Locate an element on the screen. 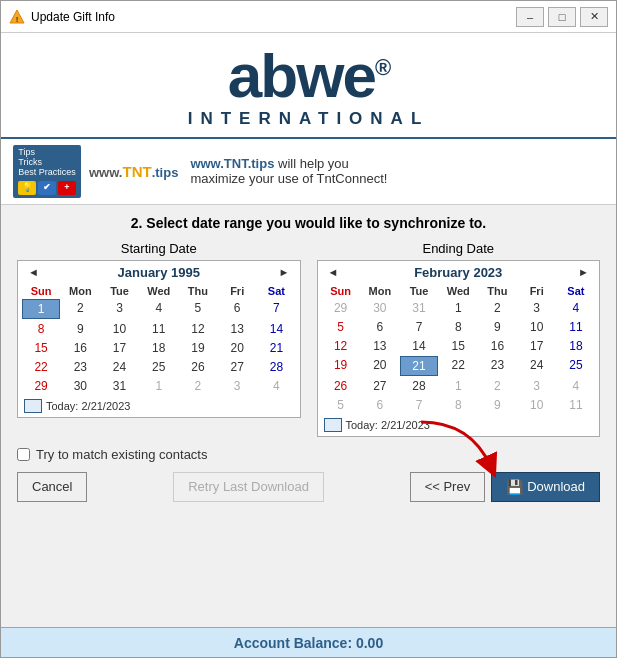  badge-red: + is located at coordinates (67, 188).